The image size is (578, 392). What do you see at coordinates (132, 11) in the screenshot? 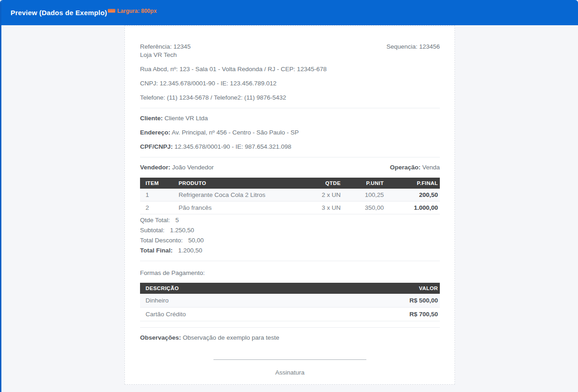
I see `width-badge: Largura: 800px` at bounding box center [132, 11].